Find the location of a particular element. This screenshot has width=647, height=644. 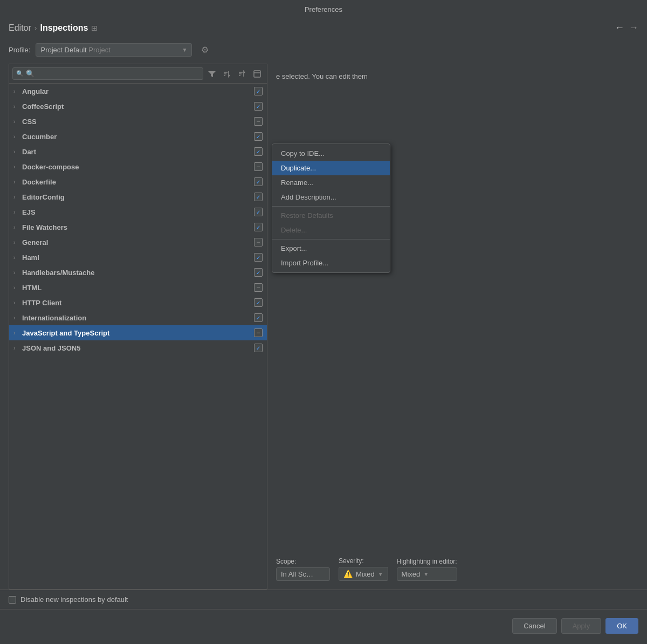

item-checkbox-js-ts is located at coordinates (258, 333).